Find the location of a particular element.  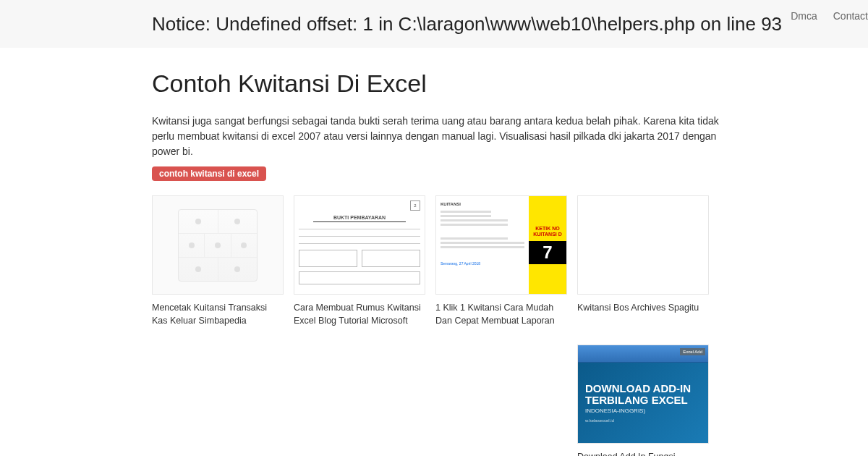

thumbnail-image: Excel Add DOWNLOAD ADD-IN TERBILANG EXCE… is located at coordinates (643, 394).